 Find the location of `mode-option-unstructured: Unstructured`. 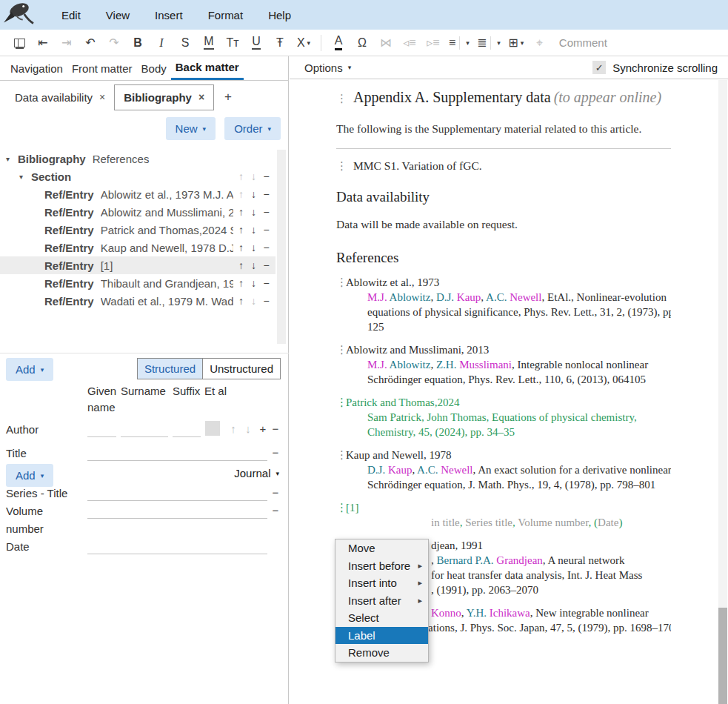

mode-option-unstructured: Unstructured is located at coordinates (241, 369).